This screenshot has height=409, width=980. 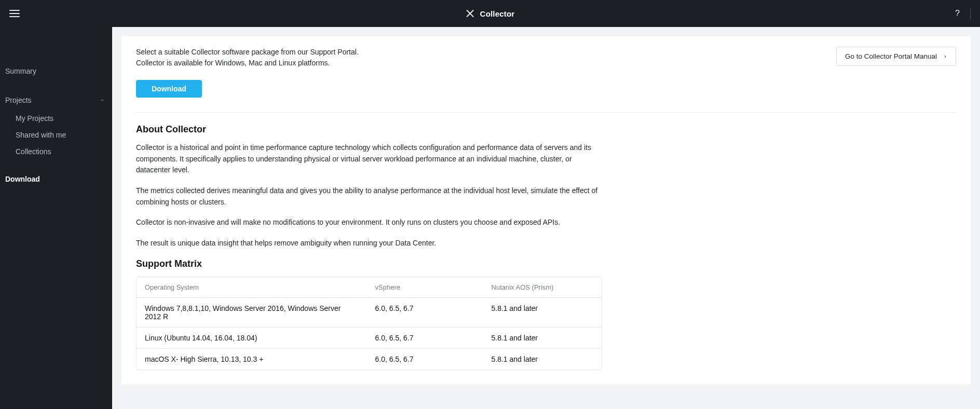 What do you see at coordinates (23, 179) in the screenshot?
I see `sidebar-item-label: Download` at bounding box center [23, 179].